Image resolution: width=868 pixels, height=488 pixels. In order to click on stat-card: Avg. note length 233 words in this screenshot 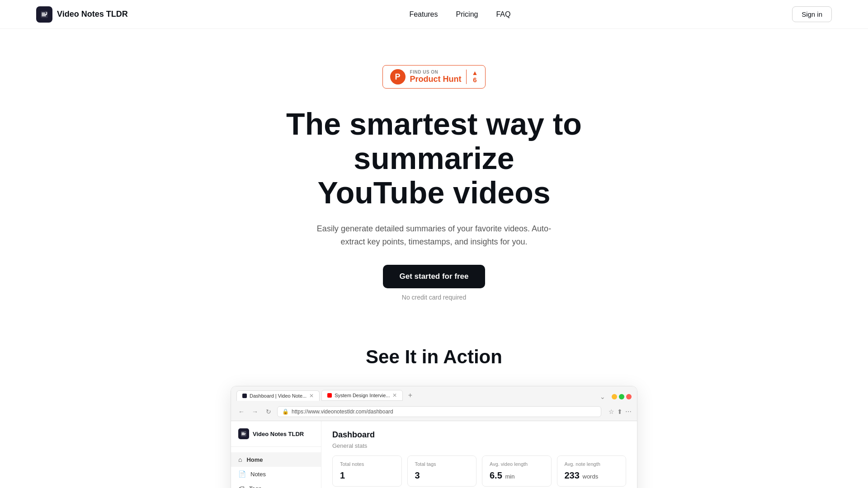, I will do `click(592, 471)`.